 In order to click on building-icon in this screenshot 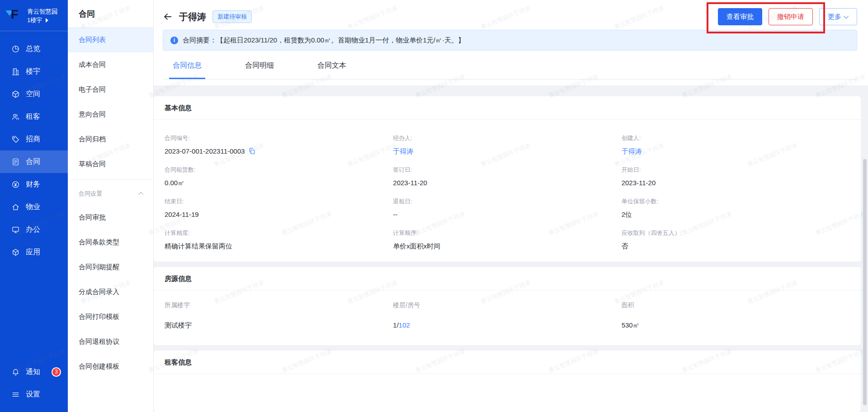, I will do `click(15, 71)`.